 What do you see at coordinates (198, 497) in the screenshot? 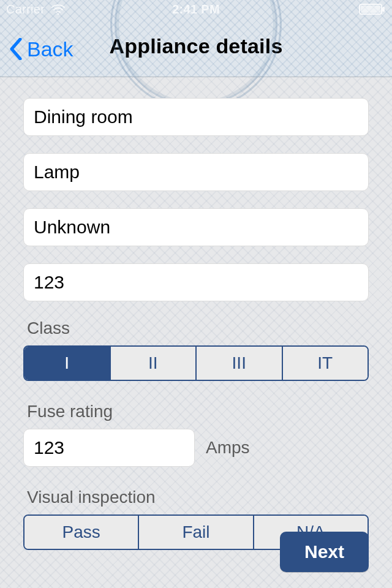
I see `visual-label: Visual inspection` at bounding box center [198, 497].